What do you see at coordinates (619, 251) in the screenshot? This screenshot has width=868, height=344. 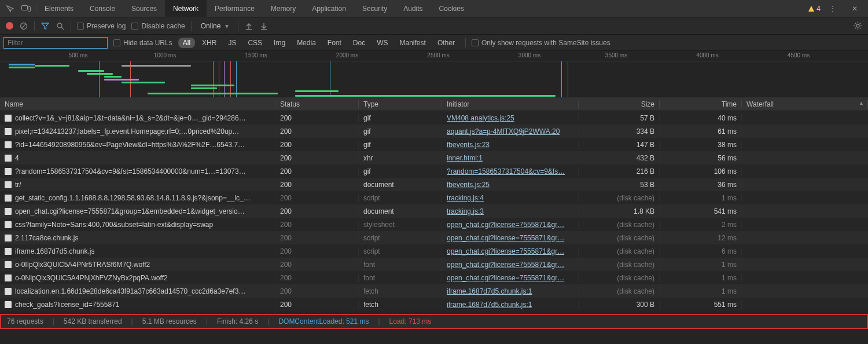 I see `cell-size: (disk cache)` at bounding box center [619, 251].